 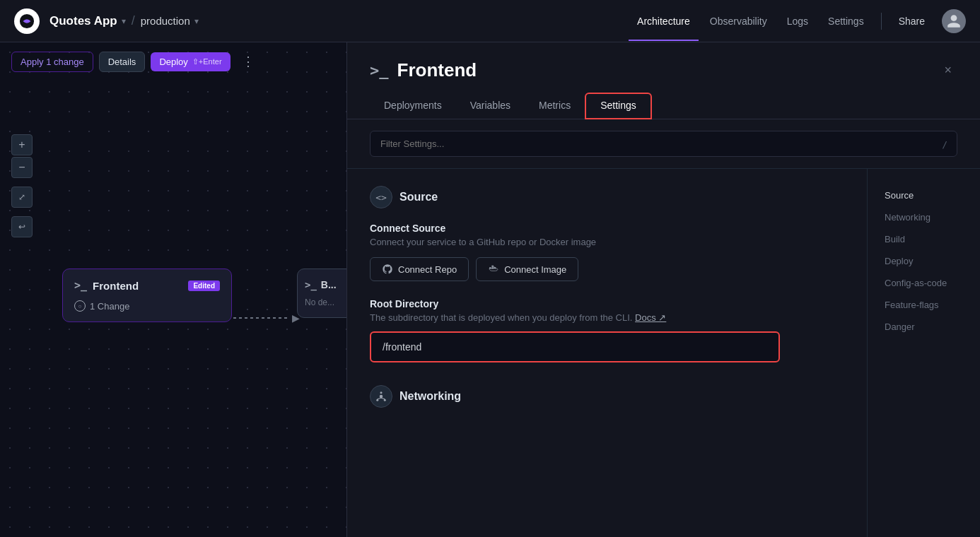 I want to click on networking-section-title-row: Networking, so click(x=607, y=396).